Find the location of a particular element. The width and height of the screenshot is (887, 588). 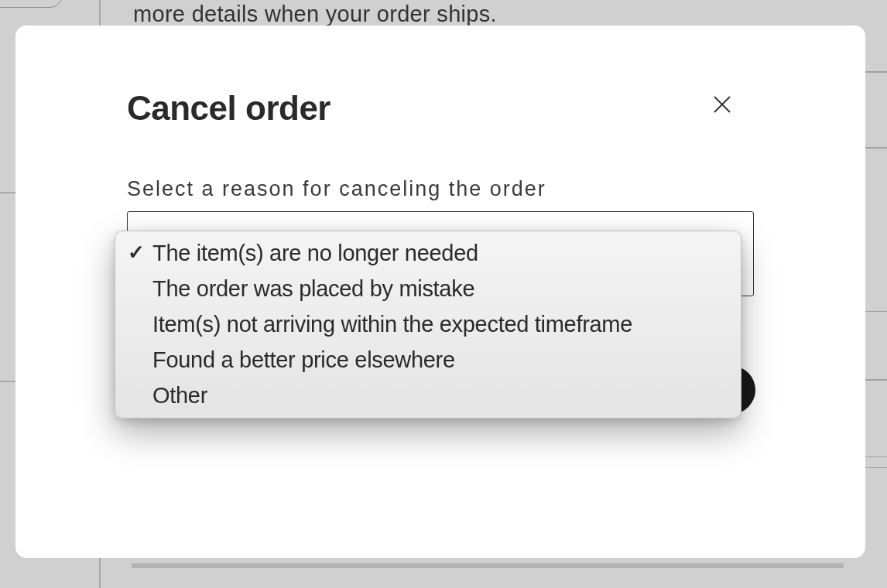

option-label: The order was placed by mistake is located at coordinates (313, 289).